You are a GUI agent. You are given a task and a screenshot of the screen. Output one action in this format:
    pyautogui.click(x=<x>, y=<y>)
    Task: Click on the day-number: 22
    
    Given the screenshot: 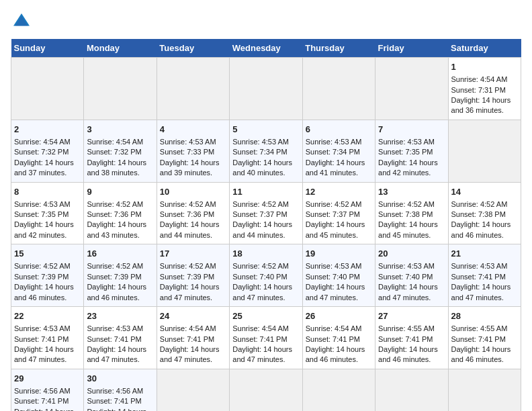 What is the action you would take?
    pyautogui.click(x=47, y=316)
    